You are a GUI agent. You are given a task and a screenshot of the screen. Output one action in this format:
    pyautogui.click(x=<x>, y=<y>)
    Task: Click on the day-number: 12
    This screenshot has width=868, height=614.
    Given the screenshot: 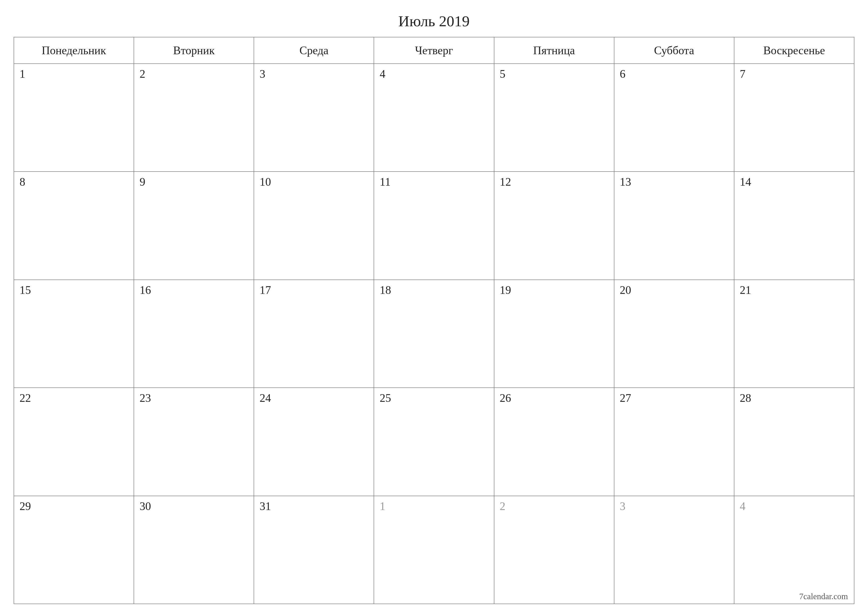 What is the action you would take?
    pyautogui.click(x=505, y=182)
    